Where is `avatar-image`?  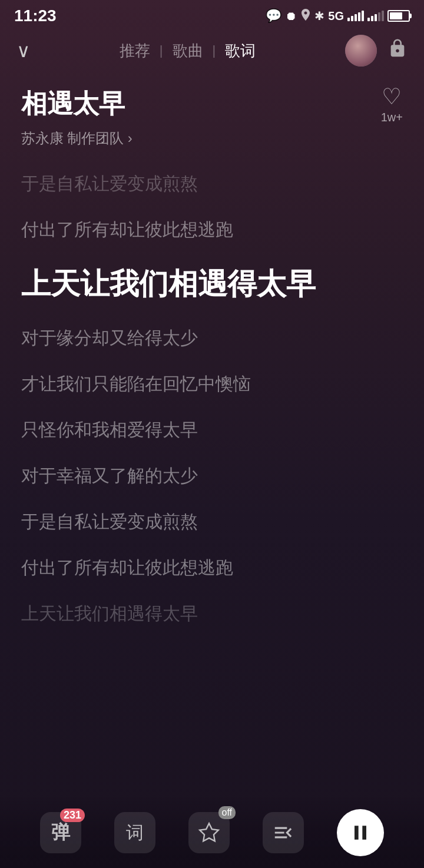
avatar-image is located at coordinates (361, 51).